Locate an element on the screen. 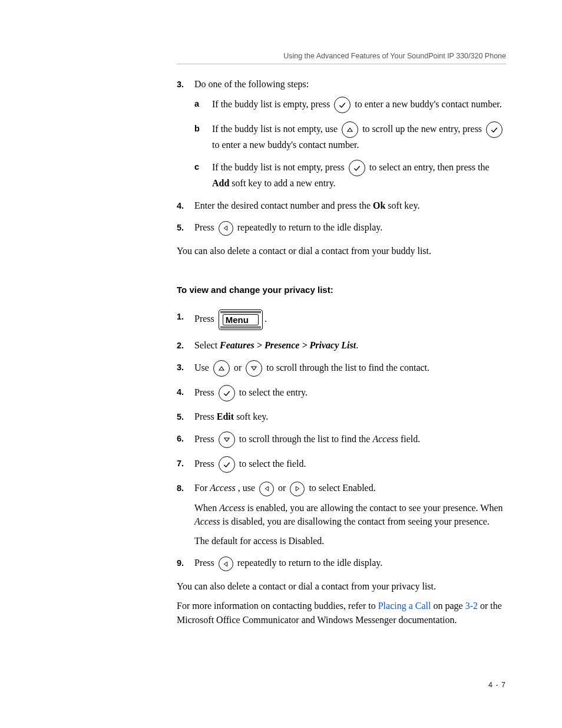  access-field-label: Access is located at coordinates (385, 439).